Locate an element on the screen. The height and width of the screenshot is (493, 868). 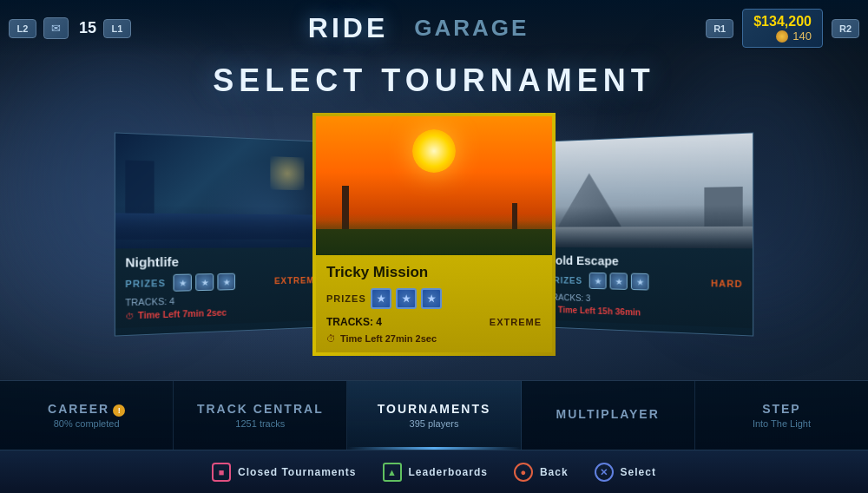
leaderboards-icon: ▲ is located at coordinates (392, 472).